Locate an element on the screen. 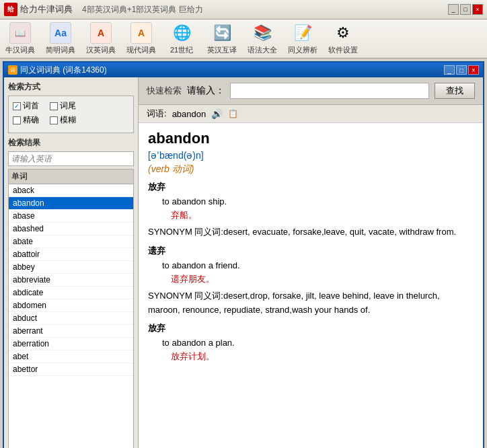  outer-maximize-btn: □ is located at coordinates (465, 9).